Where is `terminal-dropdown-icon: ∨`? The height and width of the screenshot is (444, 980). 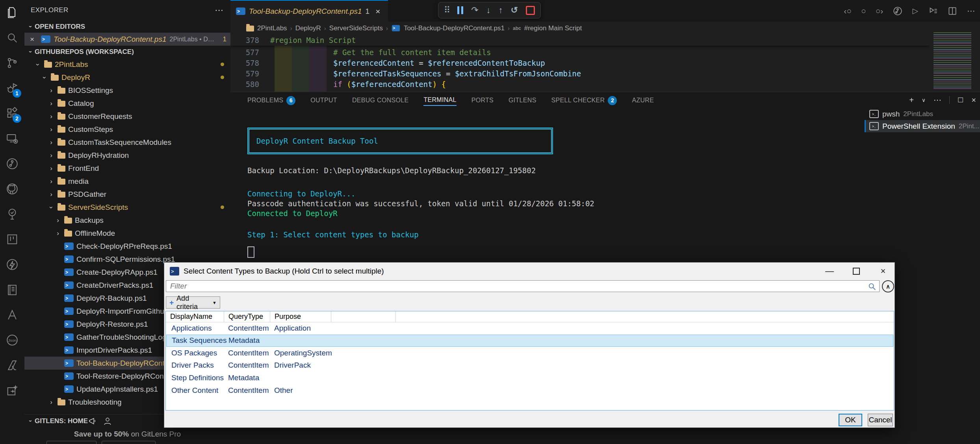
terminal-dropdown-icon: ∨ is located at coordinates (924, 100).